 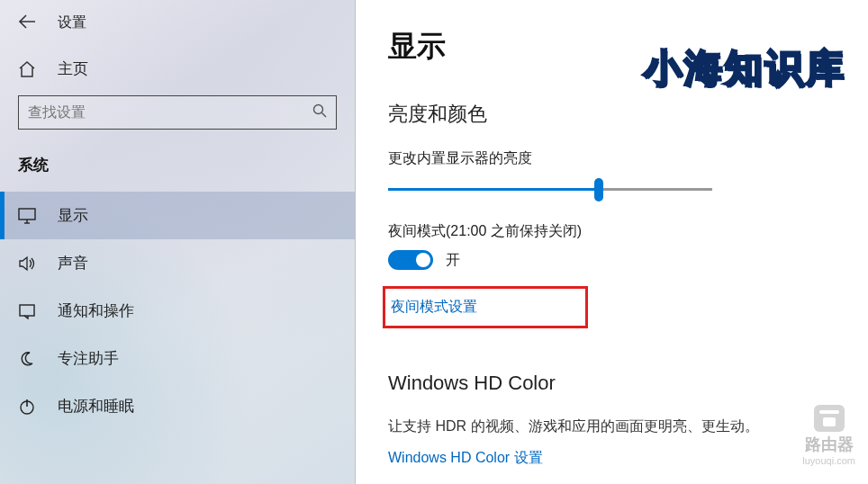 I want to click on sidebar-item-label: 专注助手, so click(x=88, y=358).